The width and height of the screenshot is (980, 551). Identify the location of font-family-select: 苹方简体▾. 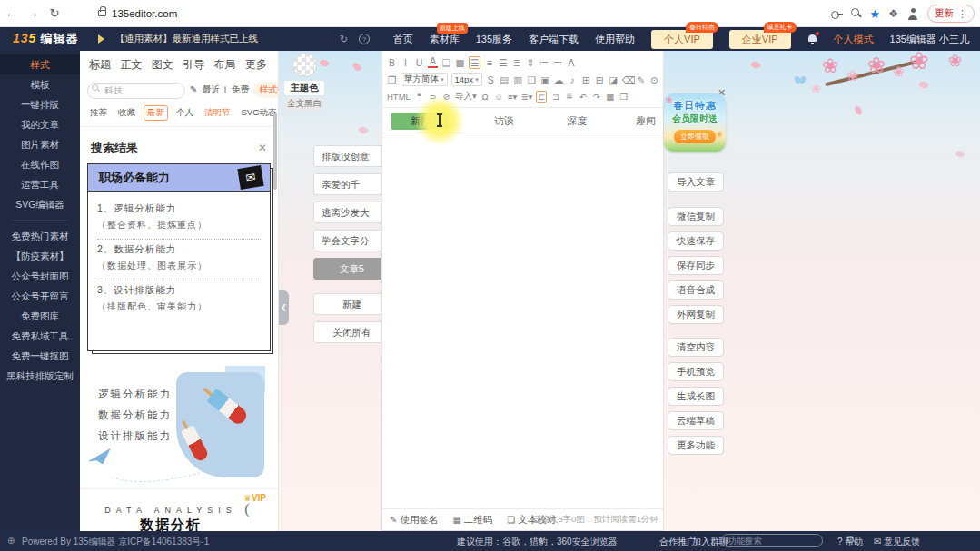
(424, 80).